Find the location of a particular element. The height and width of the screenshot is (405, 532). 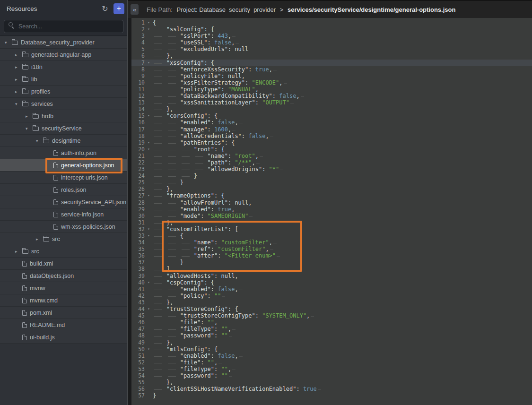

code-line-24: 24} is located at coordinates (332, 176).